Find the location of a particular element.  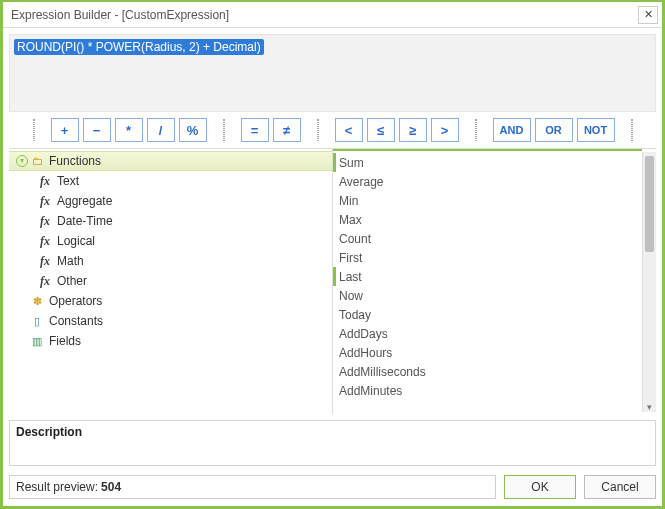

tree-label: Other is located at coordinates (72, 281).